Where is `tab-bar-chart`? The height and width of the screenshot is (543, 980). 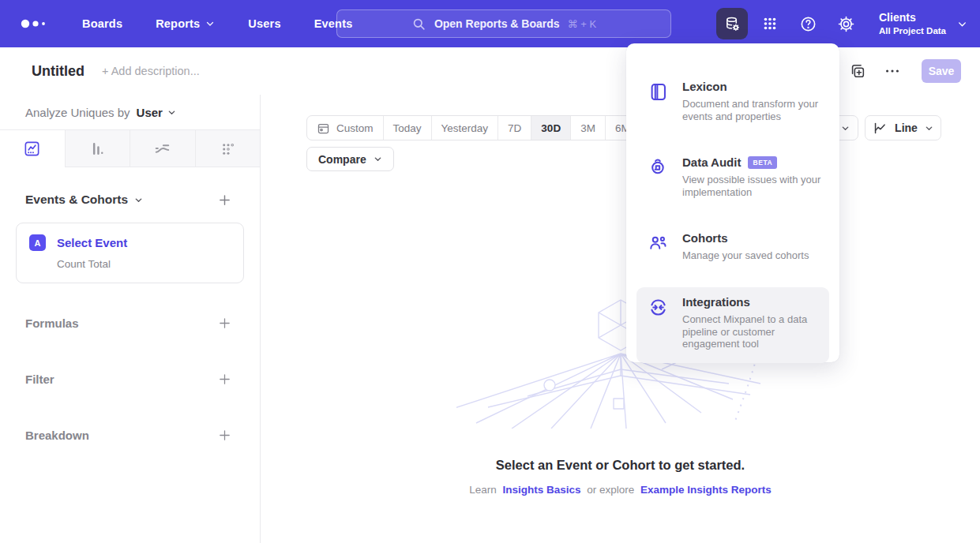
tab-bar-chart is located at coordinates (98, 148).